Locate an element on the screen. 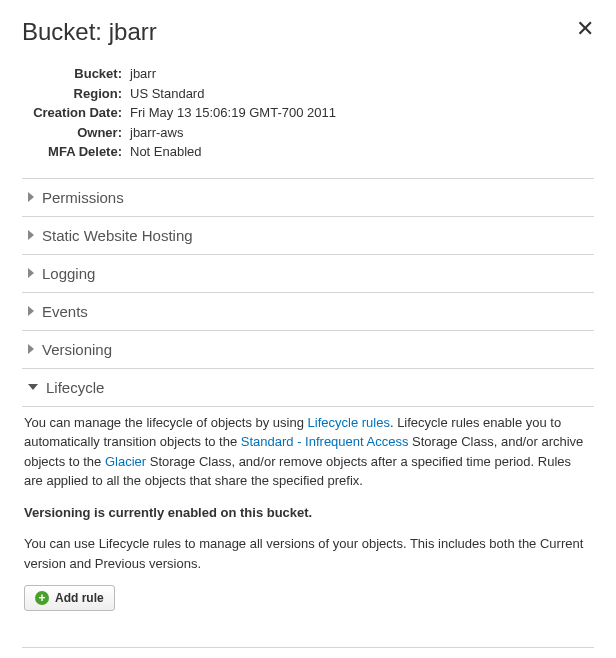 The width and height of the screenshot is (616, 658). prop-row-bucket: Bucket: jbarr is located at coordinates (313, 74).